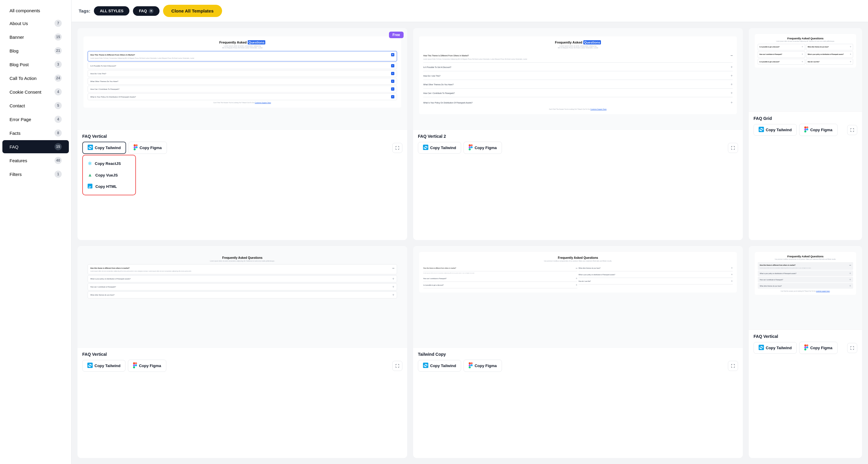  Describe the element at coordinates (36, 147) in the screenshot. I see `sidebar-item-faq: FAQ 15` at that location.